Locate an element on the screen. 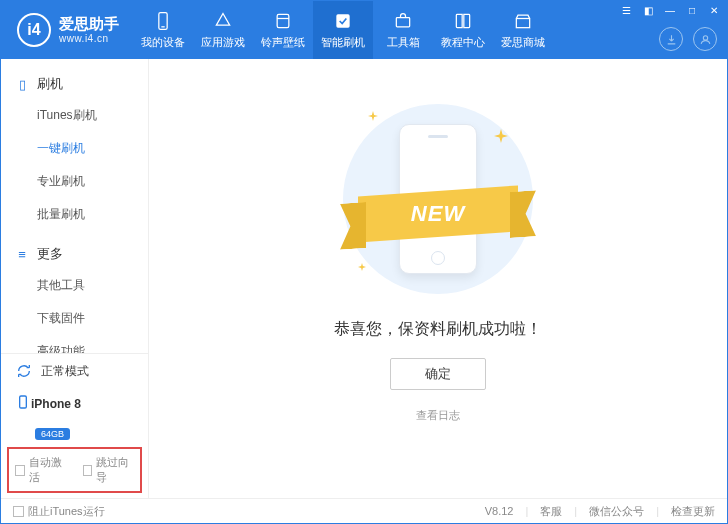  checkbox-label: 跳过向导 is located at coordinates (115, 470).